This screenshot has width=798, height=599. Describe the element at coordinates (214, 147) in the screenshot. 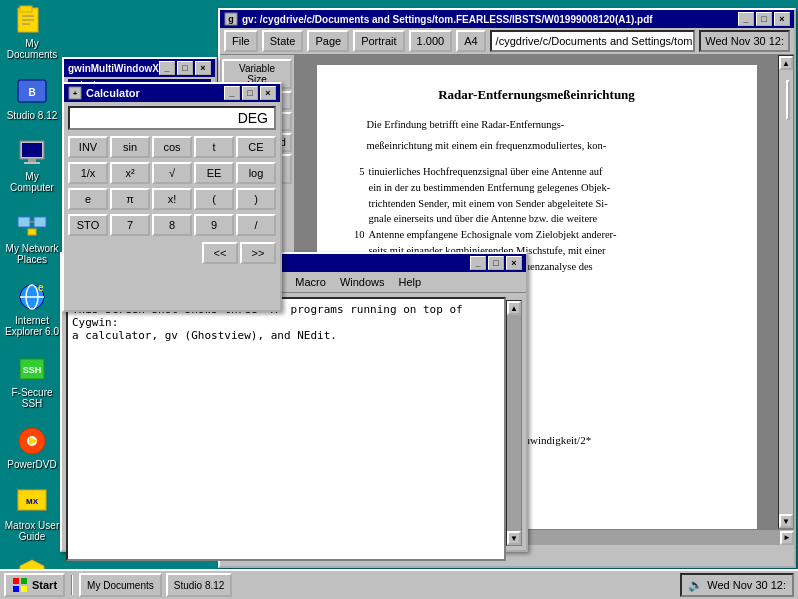

I see `calc-t-btn: t` at that location.